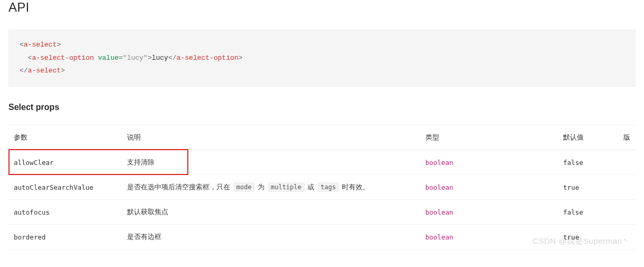  Describe the element at coordinates (144, 237) in the screenshot. I see `param-desc: 是否有边框` at that location.